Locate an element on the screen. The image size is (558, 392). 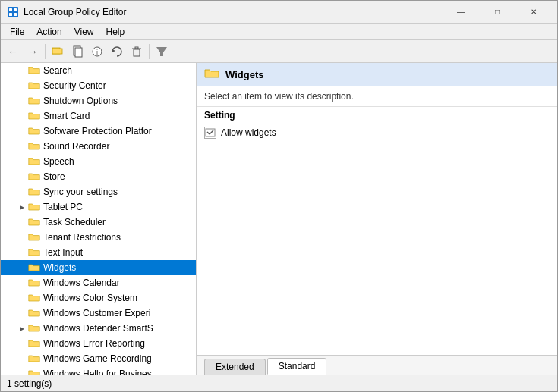
menu-help: Help is located at coordinates (115, 32).